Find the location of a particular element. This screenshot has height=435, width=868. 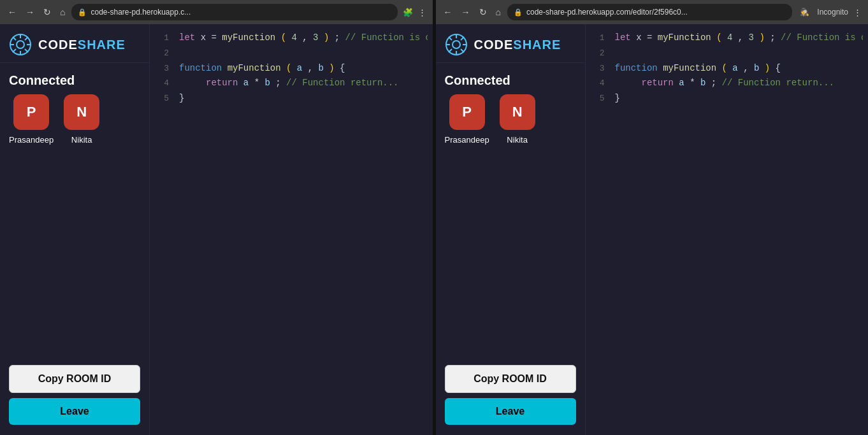

code-line-5-2: 5 } is located at coordinates (727, 99).